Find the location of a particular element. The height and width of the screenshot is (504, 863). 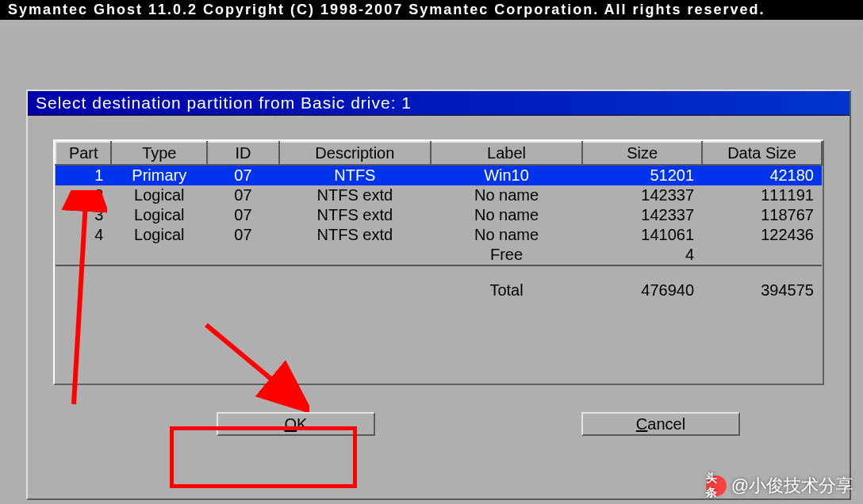

dialog-title-bar: Select destination partition from Basic … is located at coordinates (439, 103).